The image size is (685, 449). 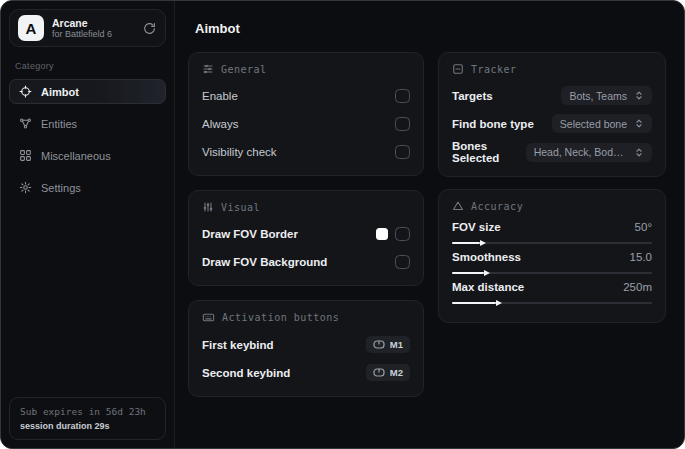 What do you see at coordinates (552, 114) in the screenshot?
I see `tracker-panel: Tracker Targets Bots, Teams Find bone ty…` at bounding box center [552, 114].